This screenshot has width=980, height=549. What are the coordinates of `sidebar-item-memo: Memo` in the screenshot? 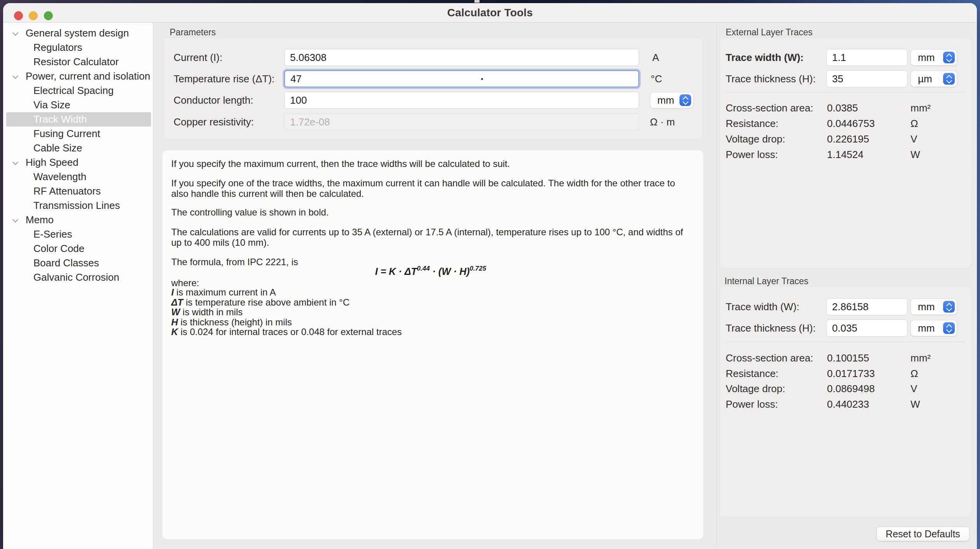 It's located at (78, 220).